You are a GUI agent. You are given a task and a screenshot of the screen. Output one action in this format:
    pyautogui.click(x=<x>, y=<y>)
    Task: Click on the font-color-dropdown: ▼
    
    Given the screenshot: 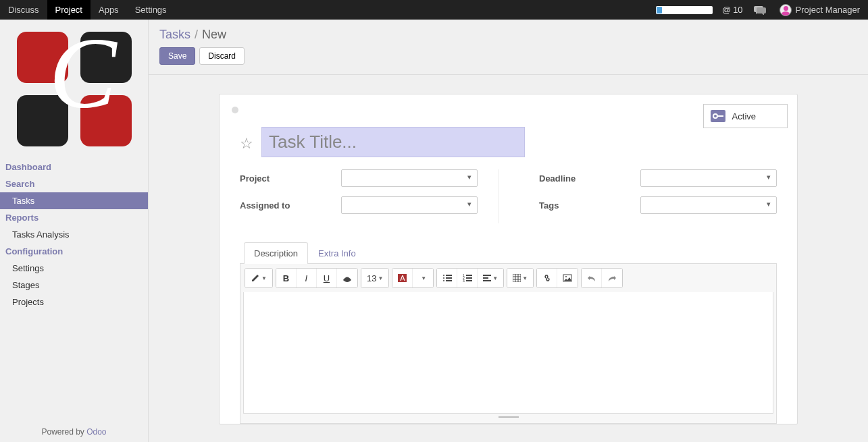 What is the action you would take?
    pyautogui.click(x=423, y=278)
    